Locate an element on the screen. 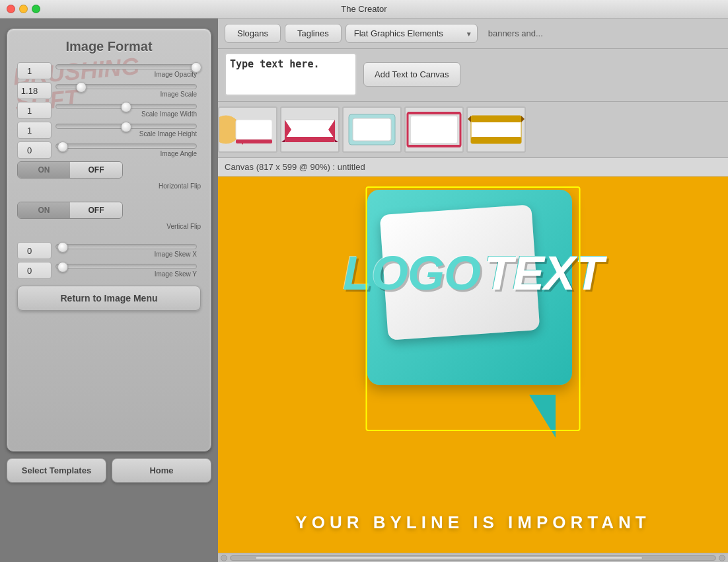 This screenshot has height=562, width=728. panel-title: Image Format is located at coordinates (109, 46).